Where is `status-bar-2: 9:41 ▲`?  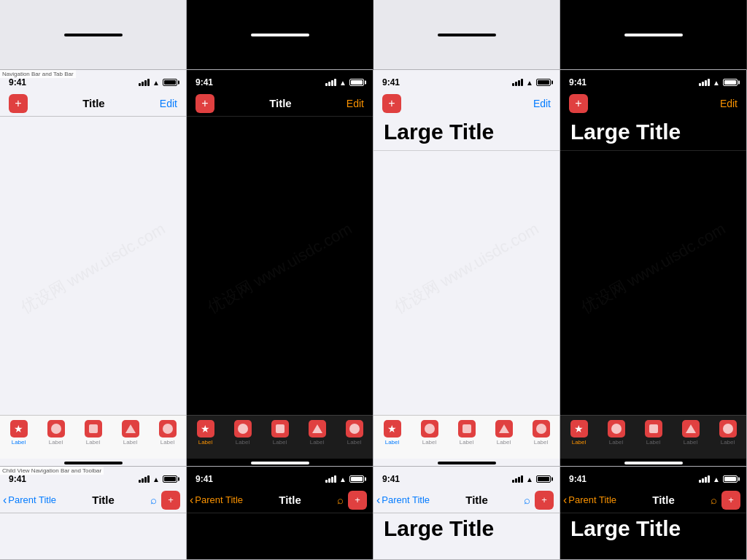 status-bar-2: 9:41 ▲ is located at coordinates (280, 80).